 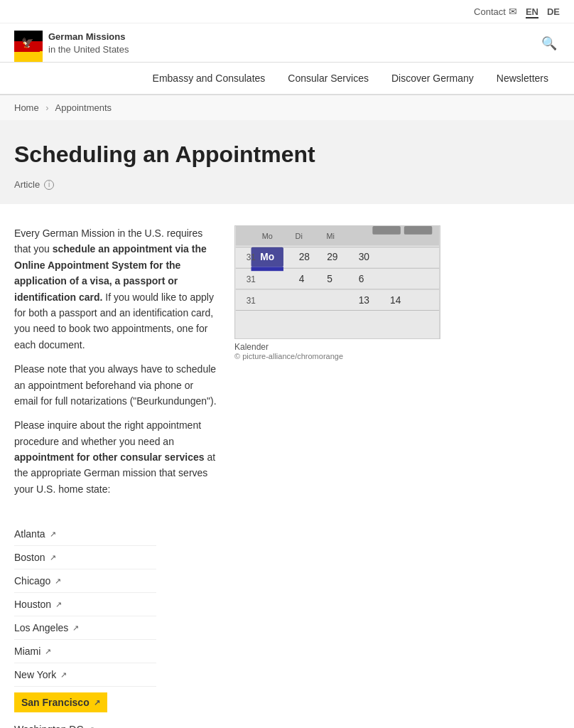 What do you see at coordinates (227, 702) in the screenshot?
I see `city-link-sanfrancisco-wrapper: San Francisco ↗` at bounding box center [227, 702].